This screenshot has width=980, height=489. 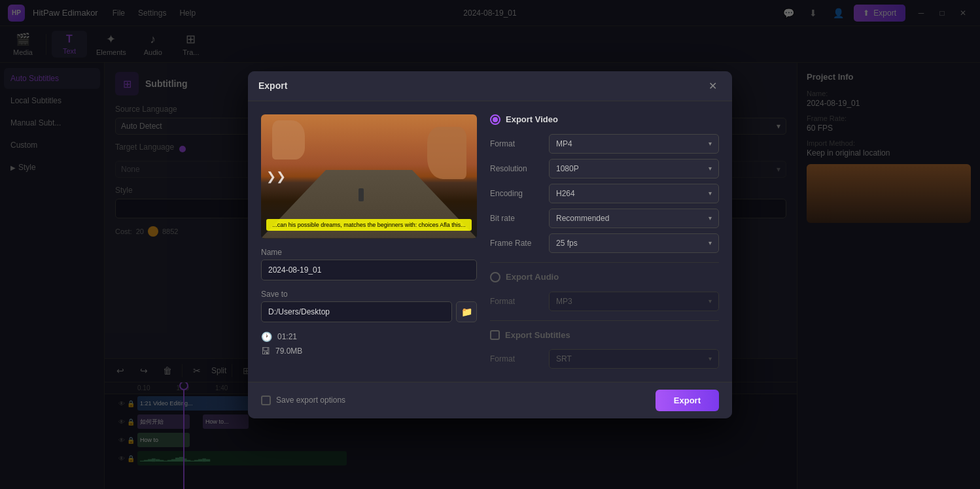 What do you see at coordinates (267, 337) in the screenshot?
I see `clock-icon: 🕐` at bounding box center [267, 337].